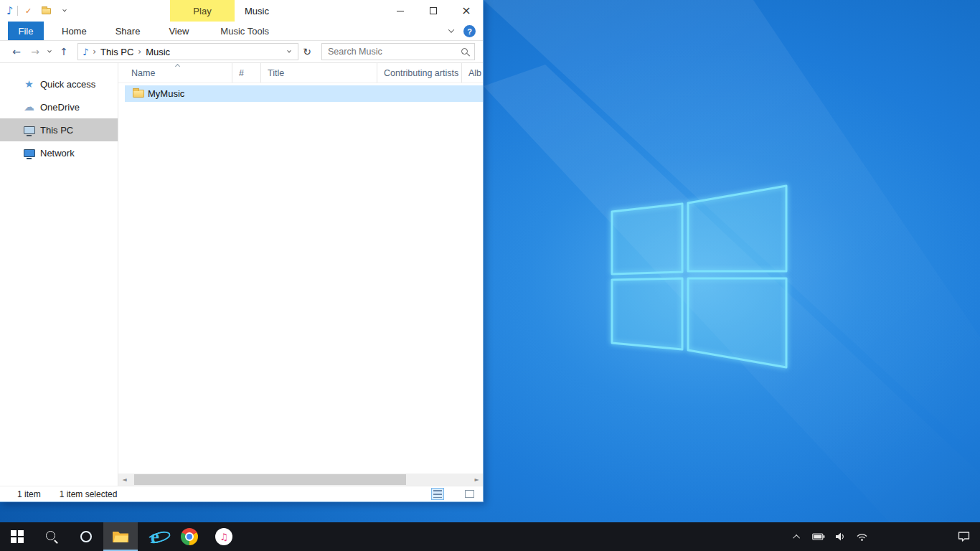 The height and width of the screenshot is (551, 980). What do you see at coordinates (829, 537) in the screenshot?
I see `system-tray` at bounding box center [829, 537].